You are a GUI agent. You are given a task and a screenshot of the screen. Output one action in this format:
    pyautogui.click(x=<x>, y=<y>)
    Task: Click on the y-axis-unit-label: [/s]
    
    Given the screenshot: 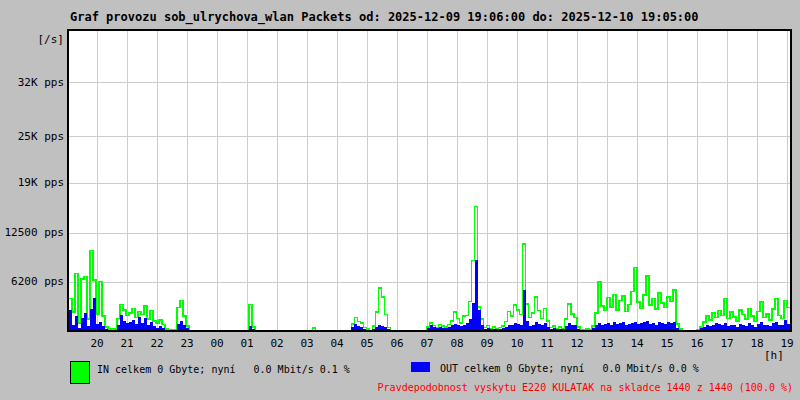 What is the action you would take?
    pyautogui.click(x=32, y=40)
    